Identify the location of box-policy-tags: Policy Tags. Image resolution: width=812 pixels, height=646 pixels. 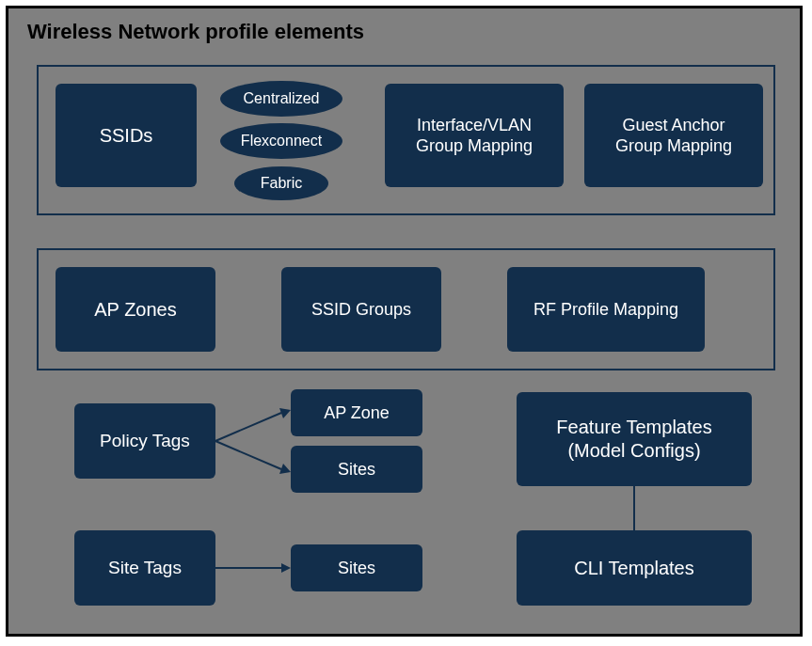
(145, 441).